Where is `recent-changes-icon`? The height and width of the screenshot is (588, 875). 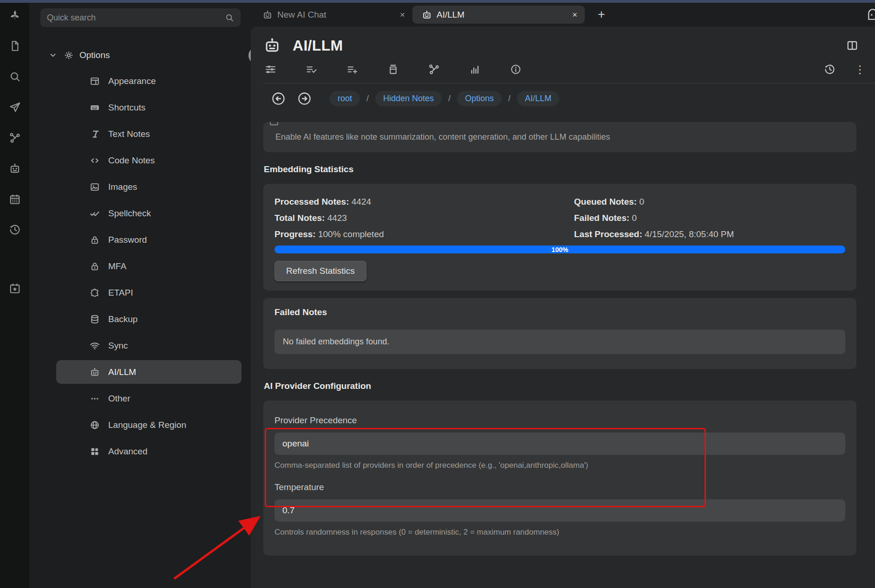 recent-changes-icon is located at coordinates (15, 230).